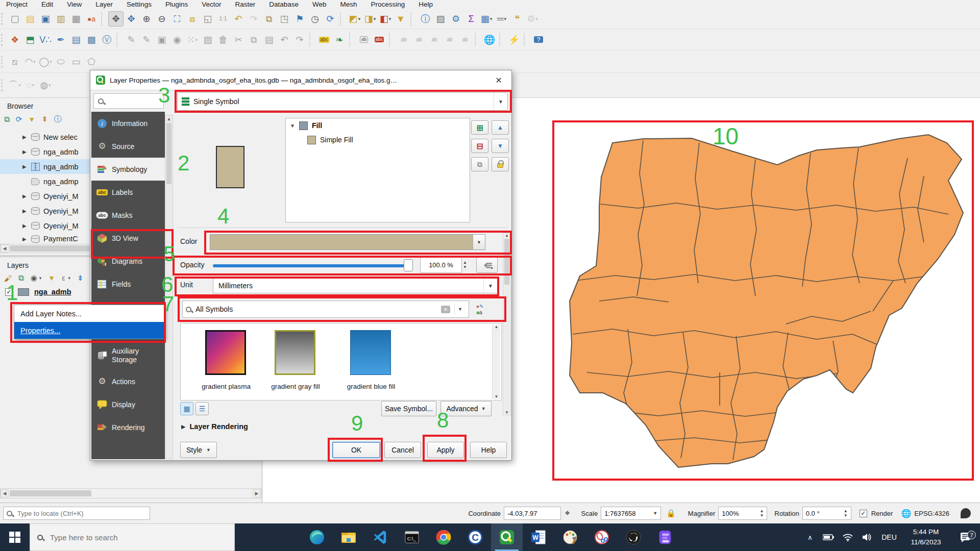 This screenshot has height=551, width=980. Describe the element at coordinates (966, 513) in the screenshot. I see `messages-icon` at that location.